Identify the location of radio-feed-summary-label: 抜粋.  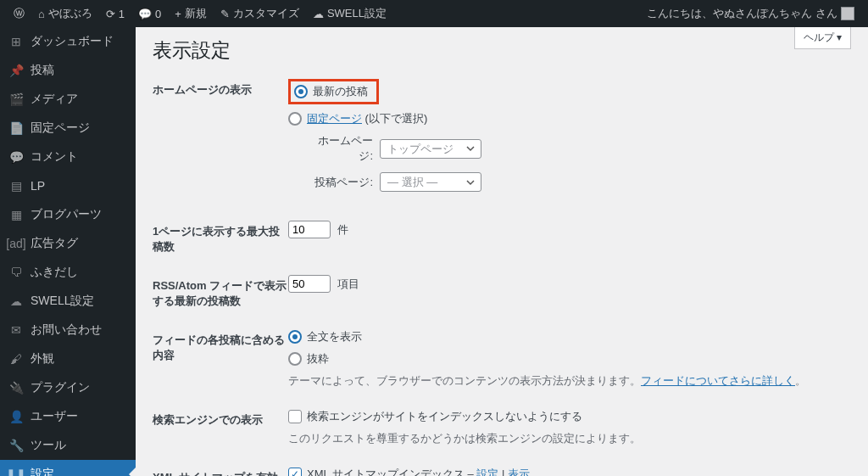
(318, 359).